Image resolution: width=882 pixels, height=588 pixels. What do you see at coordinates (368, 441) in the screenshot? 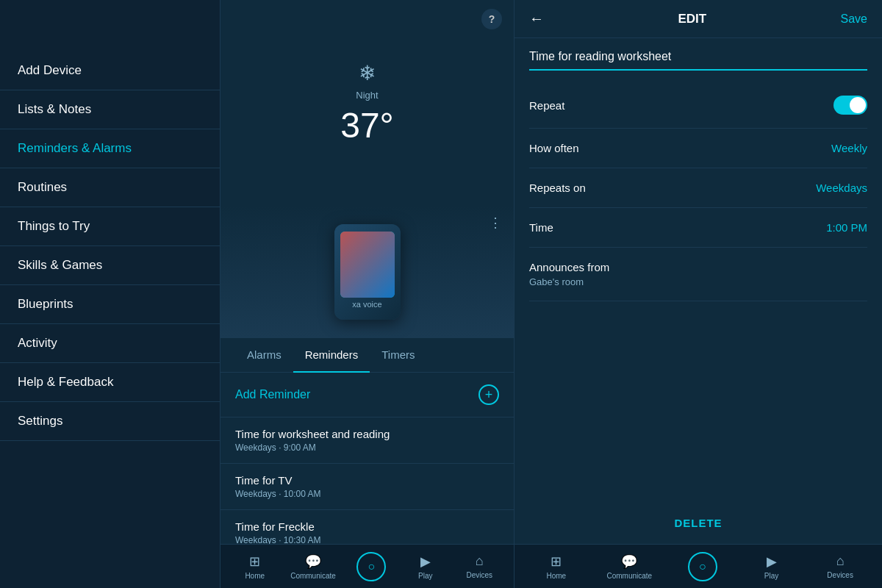
I see `reminder-item-0: Time for worksheet and reading Weekdays …` at bounding box center [368, 441].